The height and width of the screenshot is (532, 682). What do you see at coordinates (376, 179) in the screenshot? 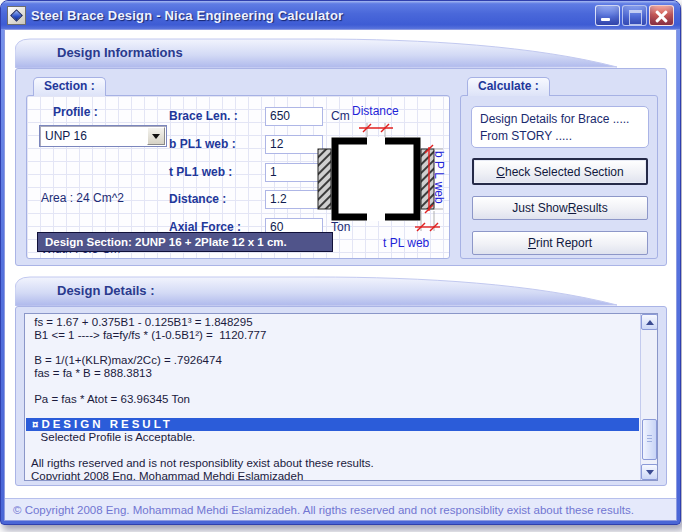
I see `diagram-interior` at bounding box center [376, 179].